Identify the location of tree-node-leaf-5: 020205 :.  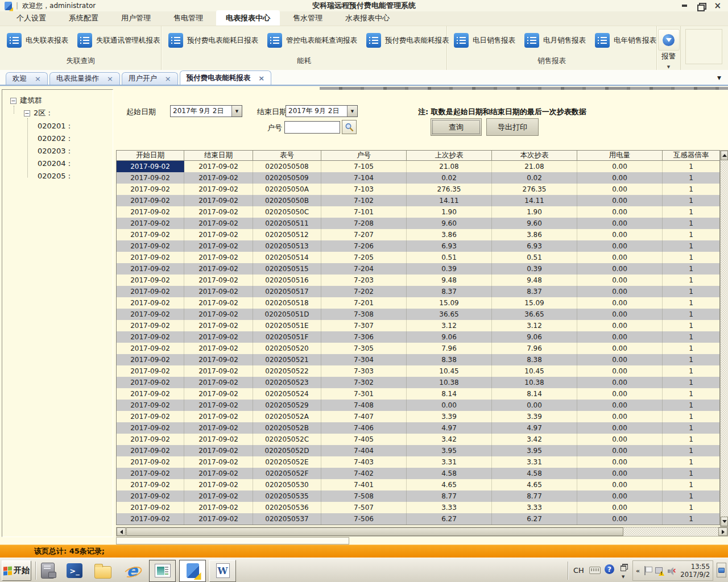
(75, 176).